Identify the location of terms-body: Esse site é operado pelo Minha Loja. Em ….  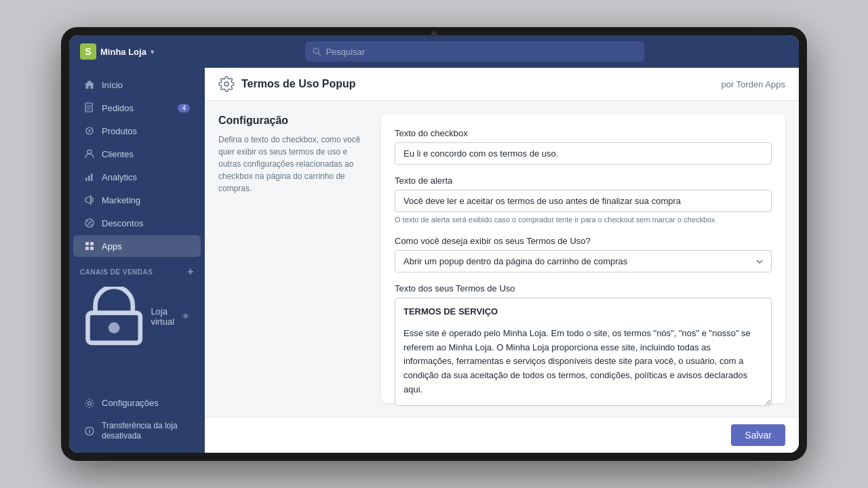
(583, 362).